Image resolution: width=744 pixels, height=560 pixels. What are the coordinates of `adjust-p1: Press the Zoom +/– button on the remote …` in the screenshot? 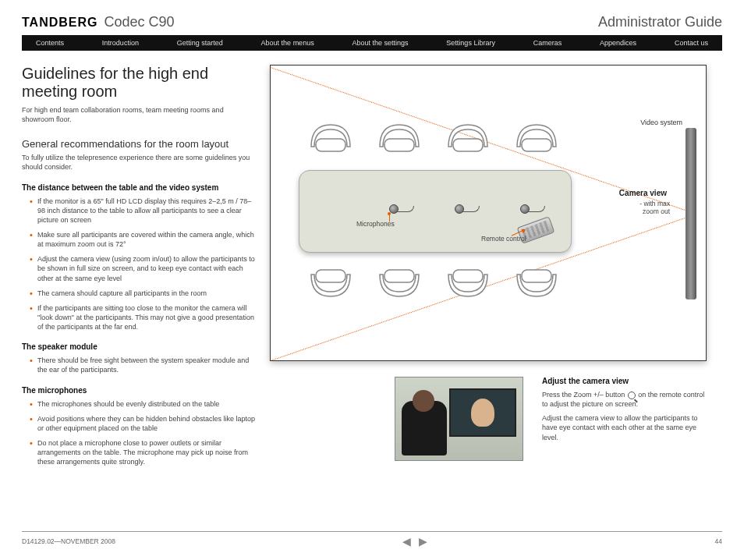 It's located at (624, 399).